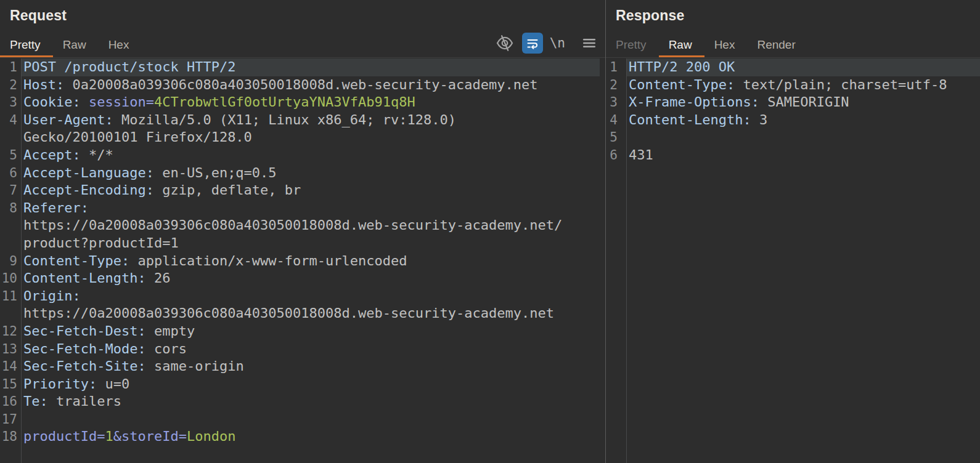  I want to click on token-val, so click(85, 102).